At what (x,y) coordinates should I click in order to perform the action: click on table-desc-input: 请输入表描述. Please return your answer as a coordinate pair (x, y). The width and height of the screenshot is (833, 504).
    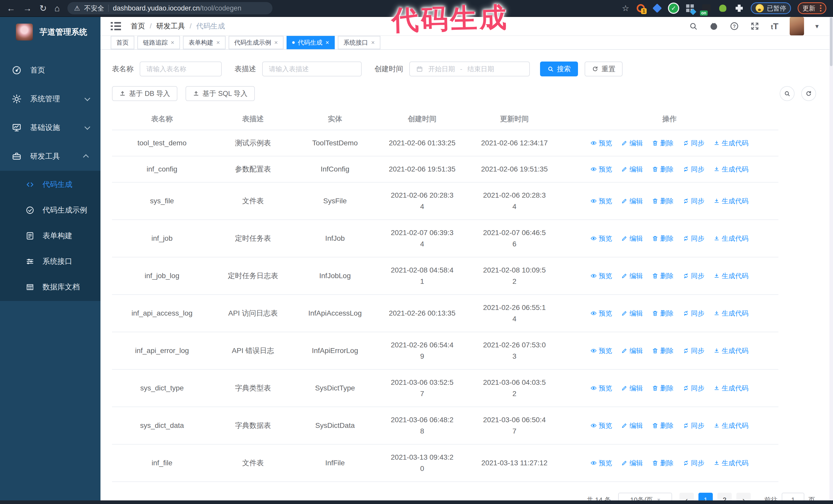
    Looking at the image, I should click on (312, 69).